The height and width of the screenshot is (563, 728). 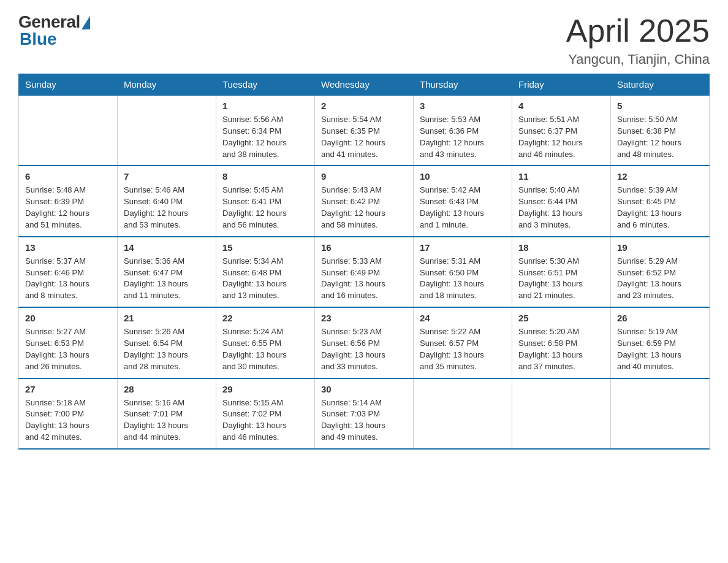 I want to click on calendar-cell: 19Sunrise: 5:29 AM Sunset: 6:52 PM Dayli…, so click(x=661, y=272).